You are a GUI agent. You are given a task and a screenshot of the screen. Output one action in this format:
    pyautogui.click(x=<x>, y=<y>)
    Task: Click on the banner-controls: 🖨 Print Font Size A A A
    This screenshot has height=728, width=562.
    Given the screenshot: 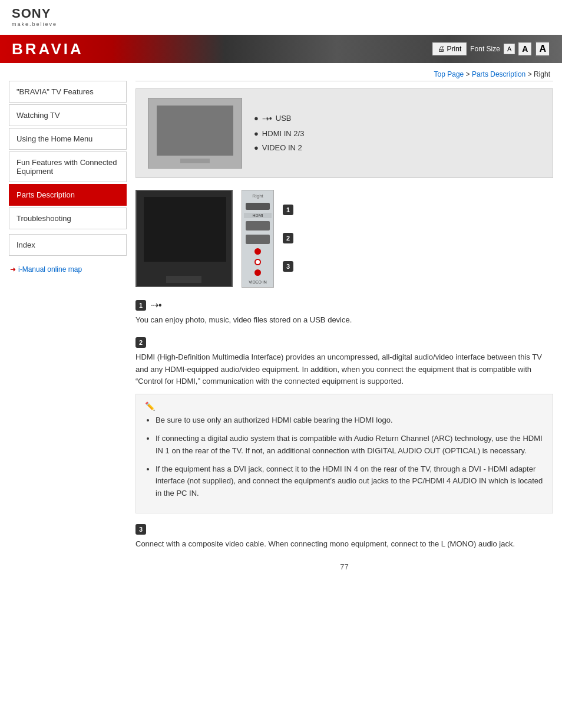 What is the action you would take?
    pyautogui.click(x=491, y=49)
    